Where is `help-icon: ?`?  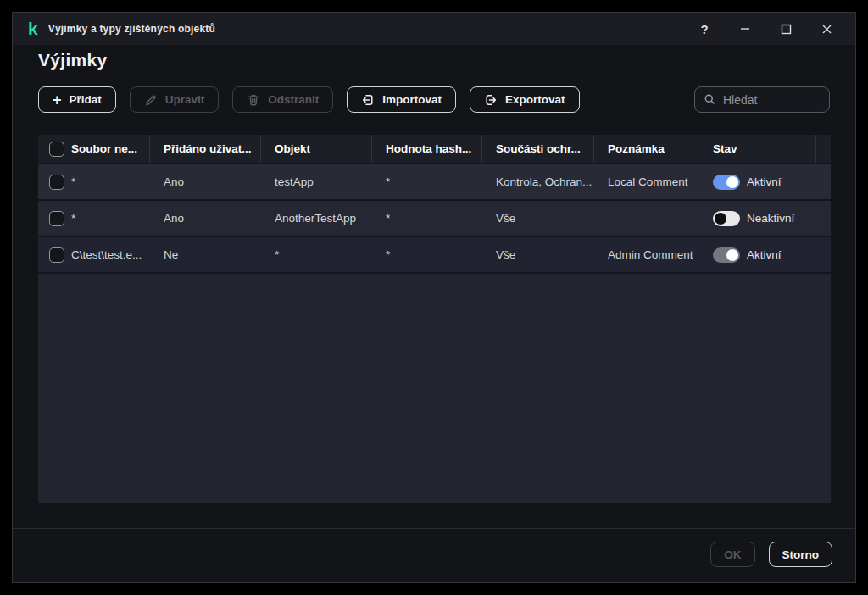
help-icon: ? is located at coordinates (704, 29).